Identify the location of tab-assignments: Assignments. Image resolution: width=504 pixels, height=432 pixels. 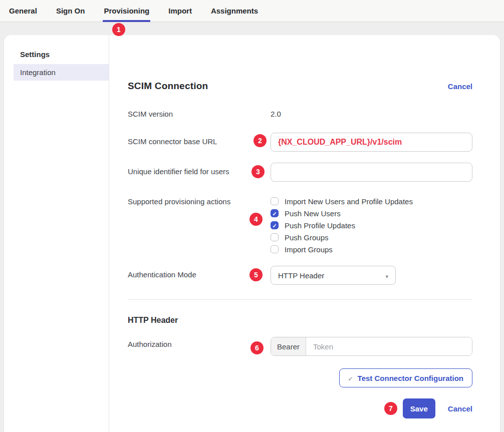
(234, 11).